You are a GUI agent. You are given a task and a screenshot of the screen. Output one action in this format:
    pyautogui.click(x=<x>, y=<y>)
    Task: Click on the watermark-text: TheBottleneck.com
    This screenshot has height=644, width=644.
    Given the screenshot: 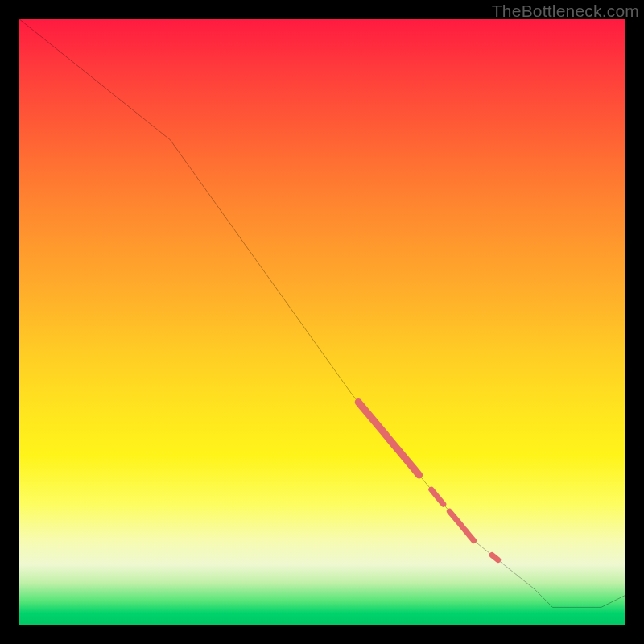 What is the action you would take?
    pyautogui.click(x=565, y=11)
    